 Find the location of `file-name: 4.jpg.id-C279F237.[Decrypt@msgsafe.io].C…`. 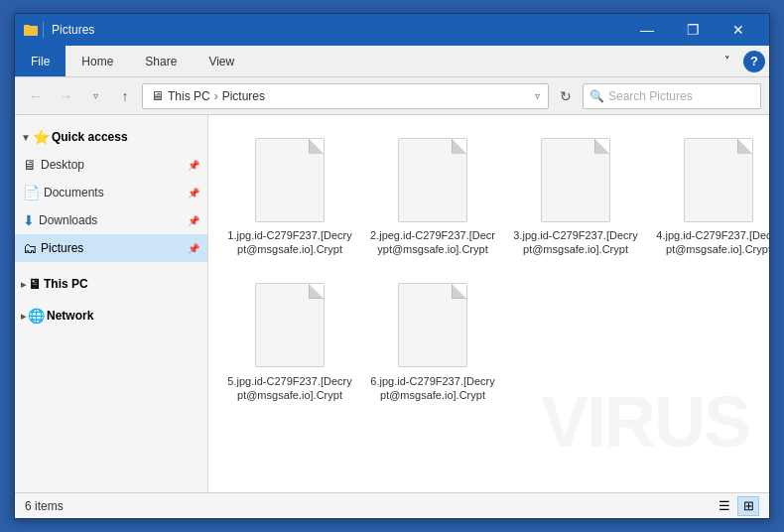

file-name: 4.jpg.id-C279F237.[Decrypt@msgsafe.io].C… is located at coordinates (712, 242).